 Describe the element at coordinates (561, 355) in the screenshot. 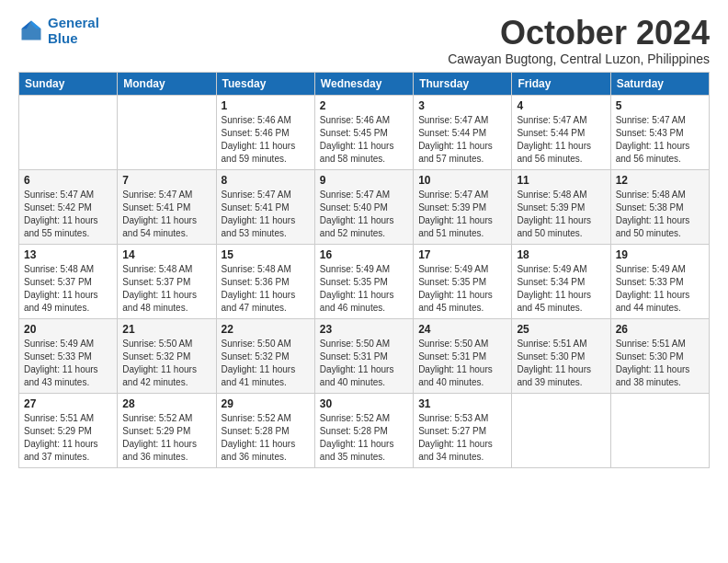

I see `table-row: 25Sunrise: 5:51 AM Sunset: 5:30 PM Dayli…` at that location.